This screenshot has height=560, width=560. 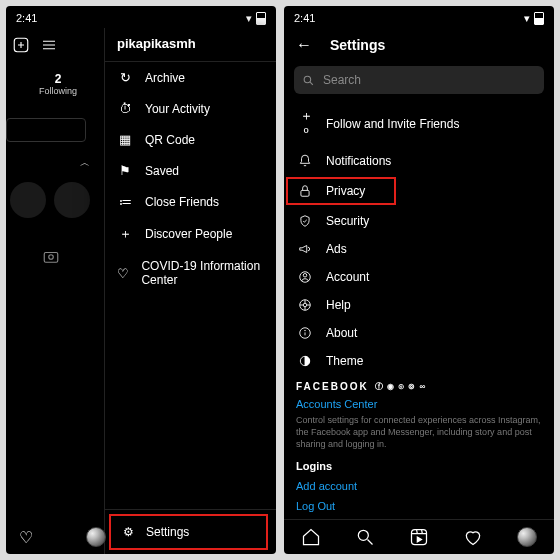 What do you see at coordinates (419, 361) in the screenshot?
I see `settings-item-theme: Theme` at bounding box center [419, 361].